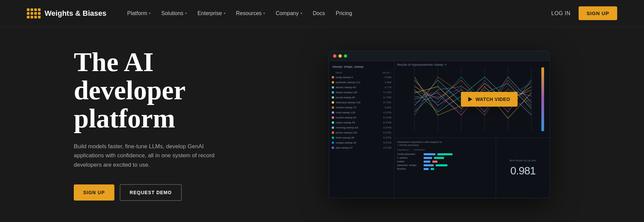 This screenshot has height=222, width=644. What do you see at coordinates (139, 13) in the screenshot?
I see `nav-item-platform: Platform ▾` at bounding box center [139, 13].